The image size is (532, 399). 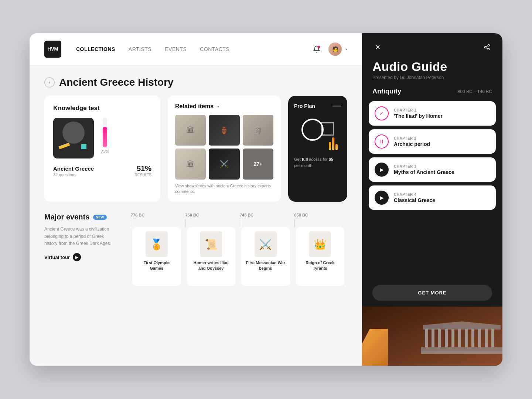 What do you see at coordinates (105, 151) in the screenshot?
I see `avg-label: AVG` at bounding box center [105, 151].